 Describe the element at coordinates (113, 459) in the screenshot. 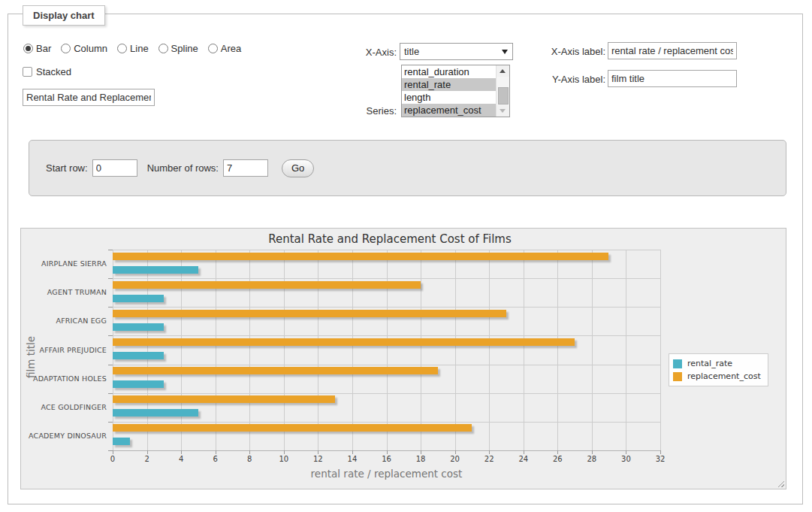

I see `x-tick-label: 0` at that location.